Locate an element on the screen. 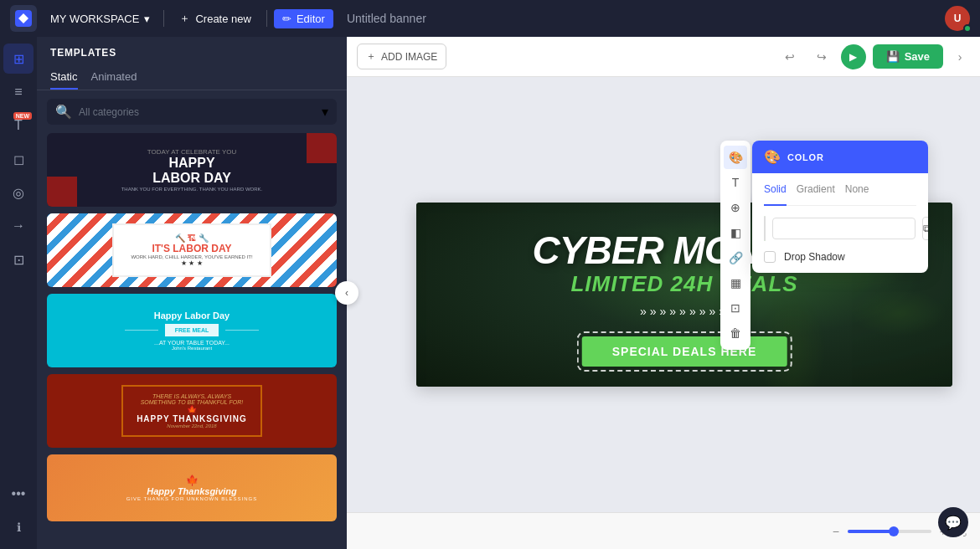 This screenshot has height=549, width=980. save-label: Save is located at coordinates (917, 57).